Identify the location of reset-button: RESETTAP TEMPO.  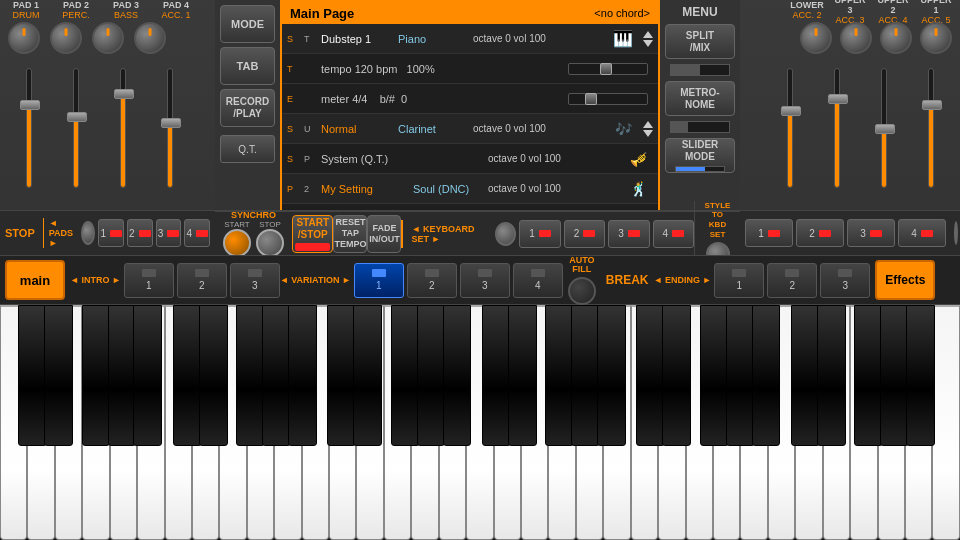
(350, 234).